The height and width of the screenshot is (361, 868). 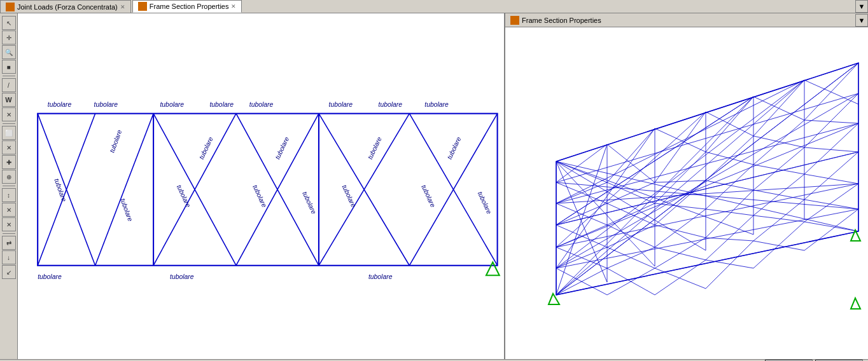 I want to click on support-br2, so click(x=855, y=304).